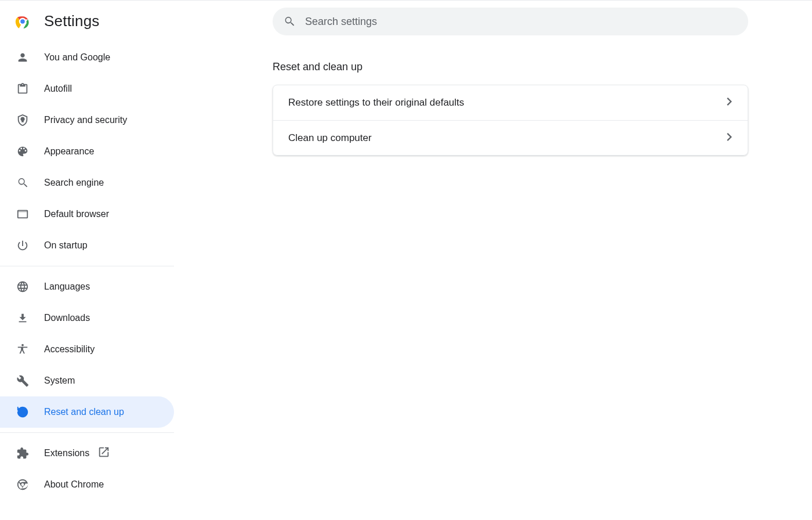 The image size is (812, 520). What do you see at coordinates (87, 349) in the screenshot?
I see `sidebar-item-accessibility: Accessibility` at bounding box center [87, 349].